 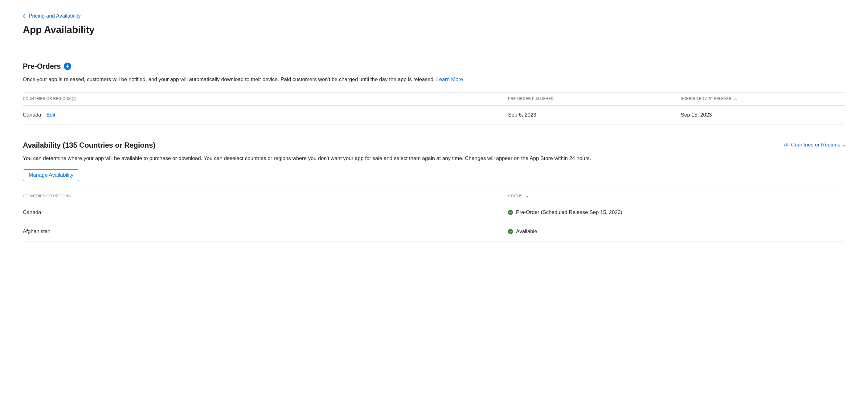 I want to click on edit-link: Edit, so click(x=51, y=115).